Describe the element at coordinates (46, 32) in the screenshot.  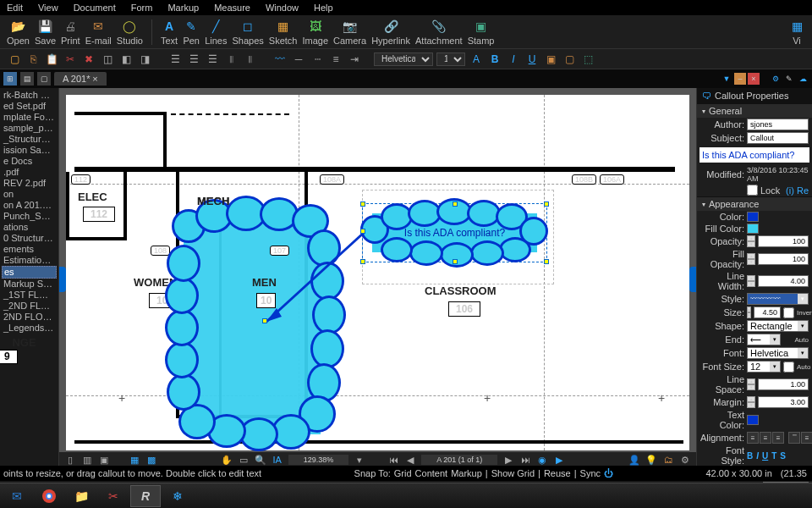
I see `save-button: 💾Save` at that location.